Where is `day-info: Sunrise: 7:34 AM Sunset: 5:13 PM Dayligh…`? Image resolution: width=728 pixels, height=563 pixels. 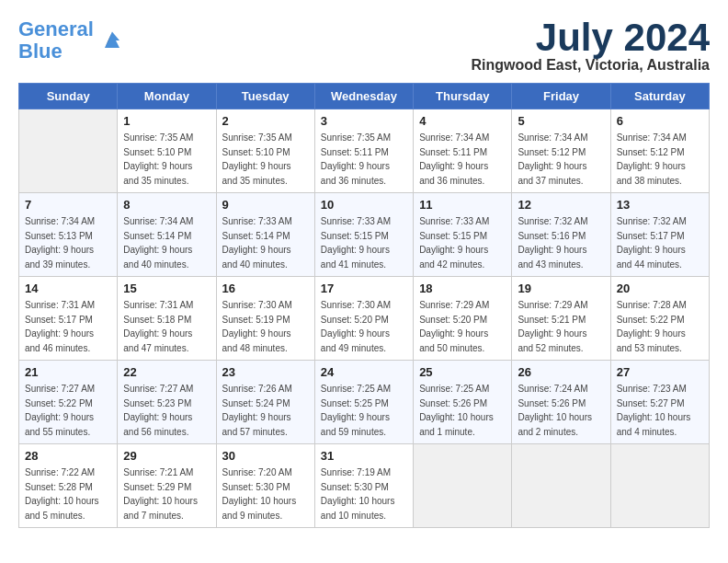
day-info: Sunrise: 7:34 AM Sunset: 5:13 PM Dayligh… is located at coordinates (68, 243).